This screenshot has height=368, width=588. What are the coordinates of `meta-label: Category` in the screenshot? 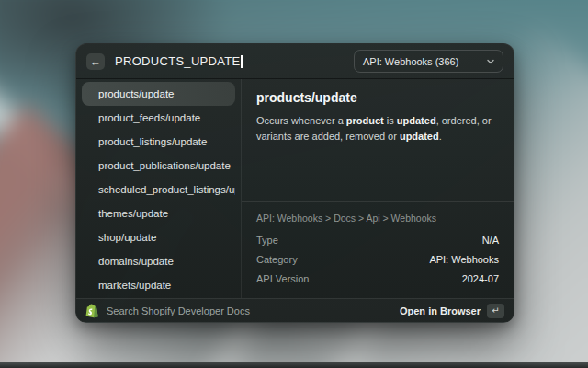 It's located at (277, 259).